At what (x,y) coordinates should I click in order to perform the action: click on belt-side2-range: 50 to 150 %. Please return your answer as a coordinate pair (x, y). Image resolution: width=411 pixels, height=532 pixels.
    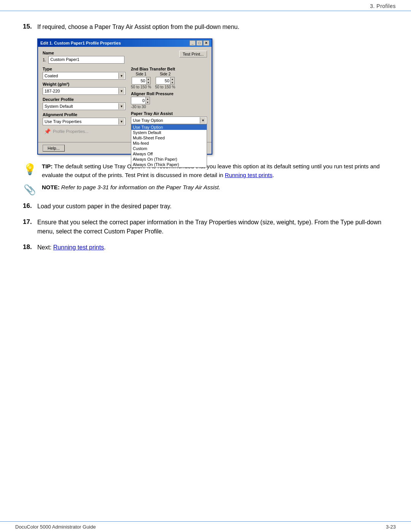
    Looking at the image, I should click on (165, 87).